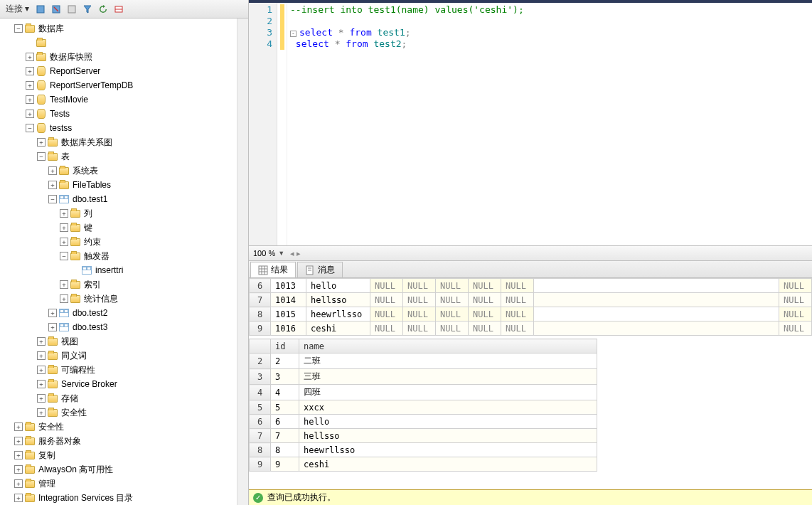 The width and height of the screenshot is (812, 505). Describe the element at coordinates (407, 124) in the screenshot. I see `code-area: --insert into test1(name) values('ceshi'…` at that location.